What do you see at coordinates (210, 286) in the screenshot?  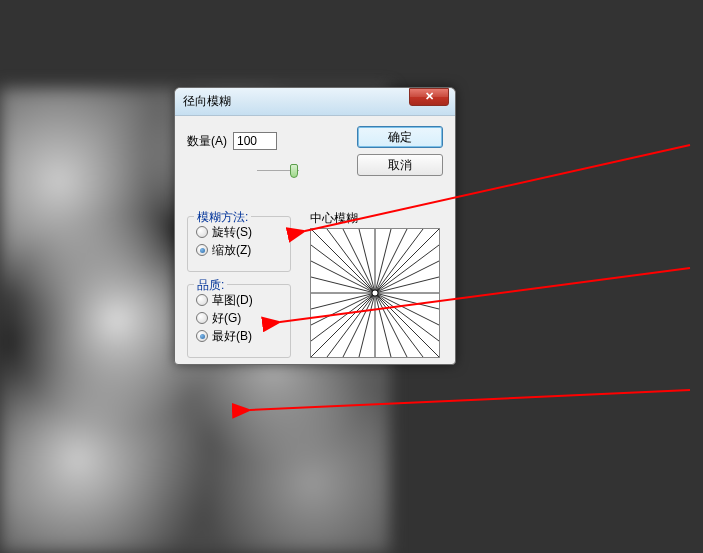 I see `quality-legend: 品质:` at bounding box center [210, 286].